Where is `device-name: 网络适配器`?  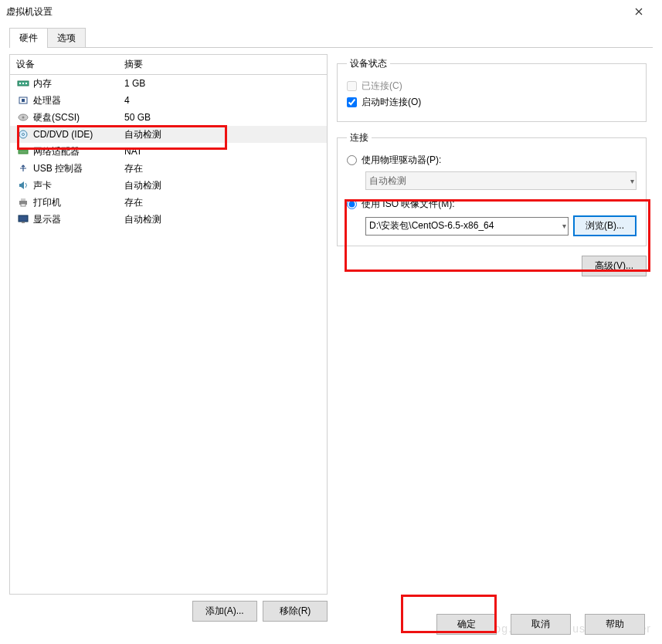
device-name: 网络适配器 is located at coordinates (79, 151).